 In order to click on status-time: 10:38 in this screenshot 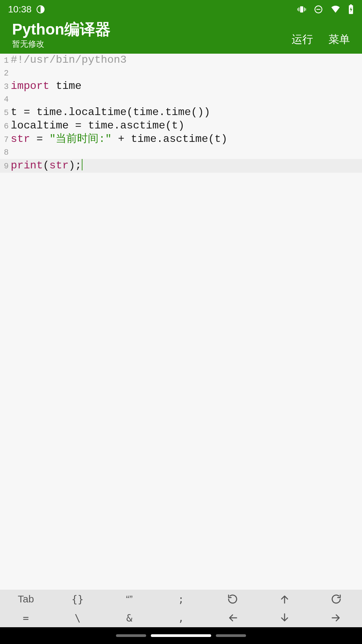, I will do `click(20, 9)`.